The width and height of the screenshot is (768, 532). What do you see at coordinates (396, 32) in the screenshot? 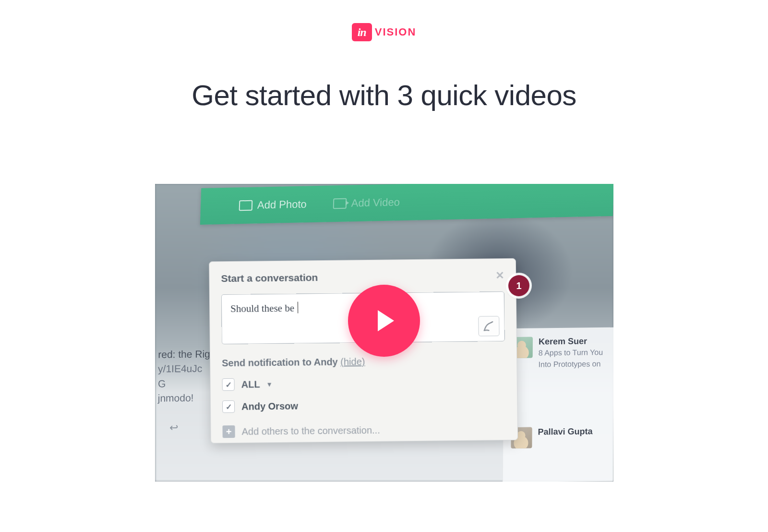
I see `brand-logo-wordmark: VISION` at bounding box center [396, 32].